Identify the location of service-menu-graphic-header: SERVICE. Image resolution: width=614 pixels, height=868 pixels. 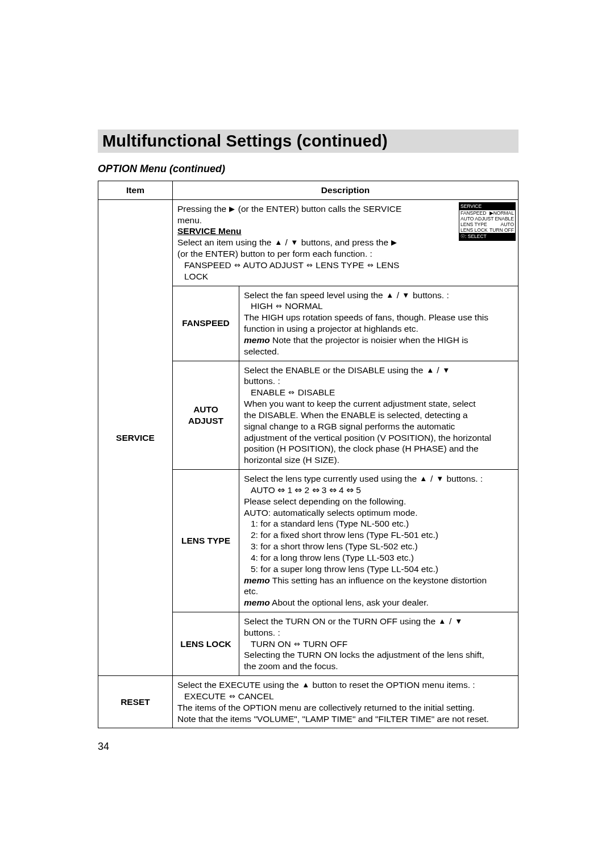
(487, 207).